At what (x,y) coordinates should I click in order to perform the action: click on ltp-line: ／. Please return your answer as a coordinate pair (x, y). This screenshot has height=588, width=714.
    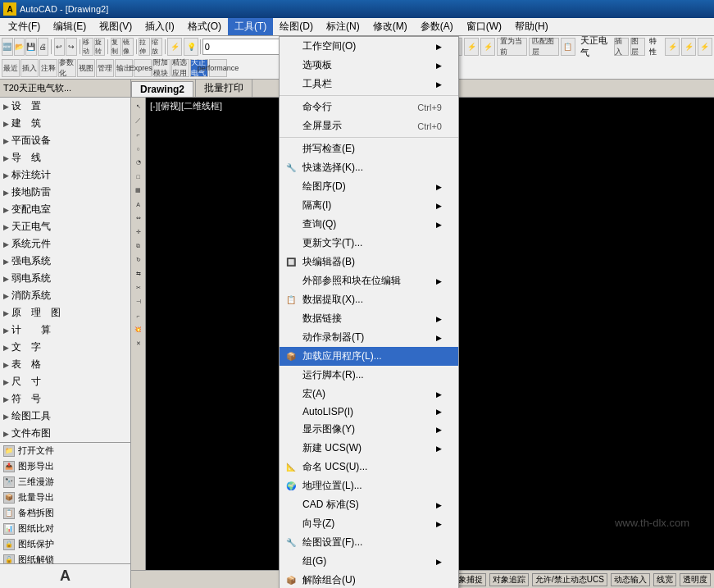
    Looking at the image, I should click on (139, 121).